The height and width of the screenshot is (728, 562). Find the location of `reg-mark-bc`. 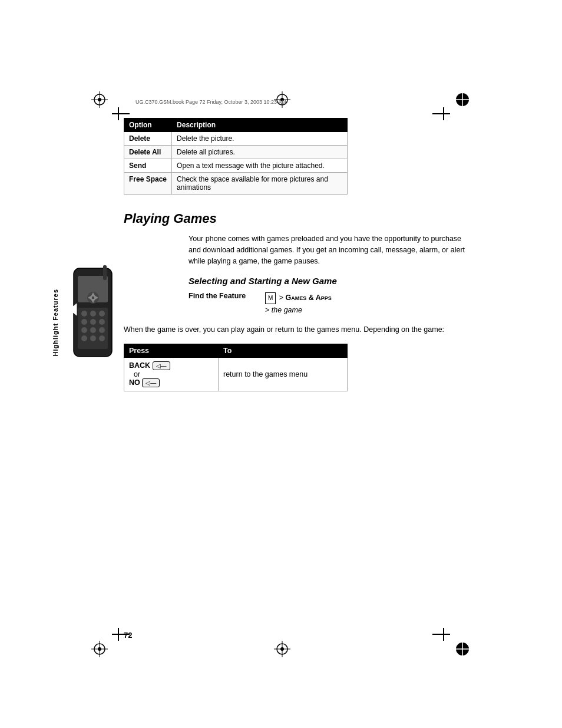

reg-mark-bc is located at coordinates (282, 649).